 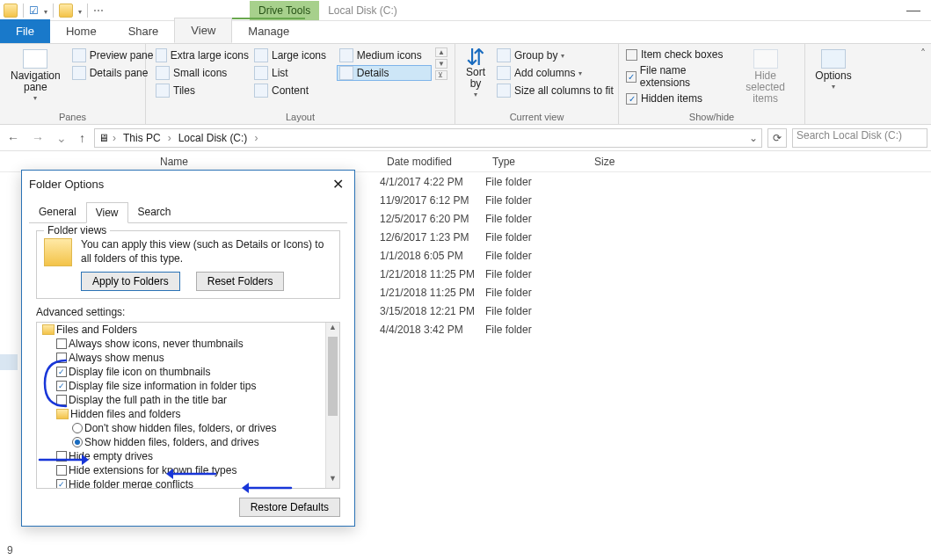 I want to click on add-columns-icon, so click(x=504, y=73).